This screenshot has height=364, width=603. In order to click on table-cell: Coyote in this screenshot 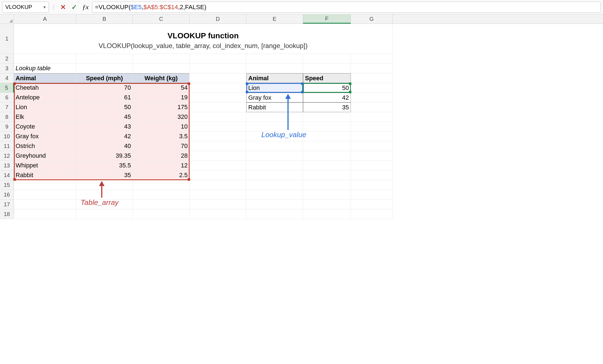, I will do `click(45, 127)`.